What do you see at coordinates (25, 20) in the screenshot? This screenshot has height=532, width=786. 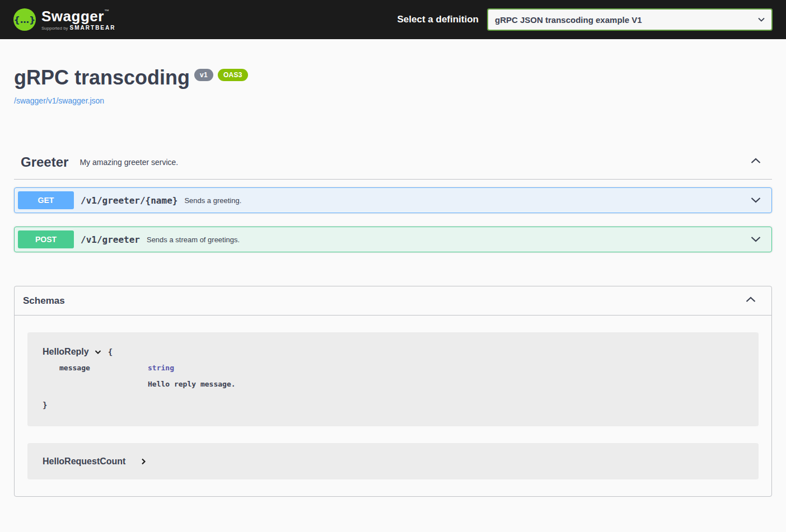 I see `swagger-logo-icon: {…}` at bounding box center [25, 20].